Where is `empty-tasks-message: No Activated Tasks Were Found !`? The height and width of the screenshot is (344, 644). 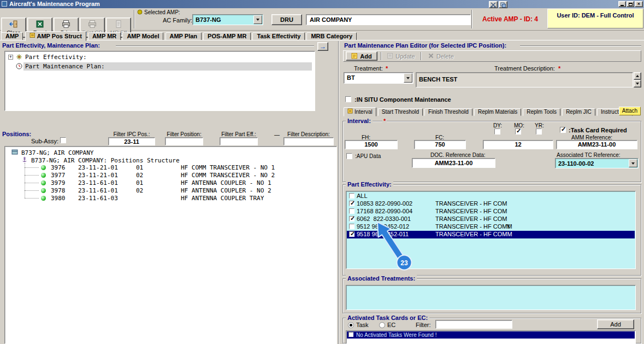 empty-tasks-message: No Activated Tasks Were Found ! is located at coordinates (397, 335).